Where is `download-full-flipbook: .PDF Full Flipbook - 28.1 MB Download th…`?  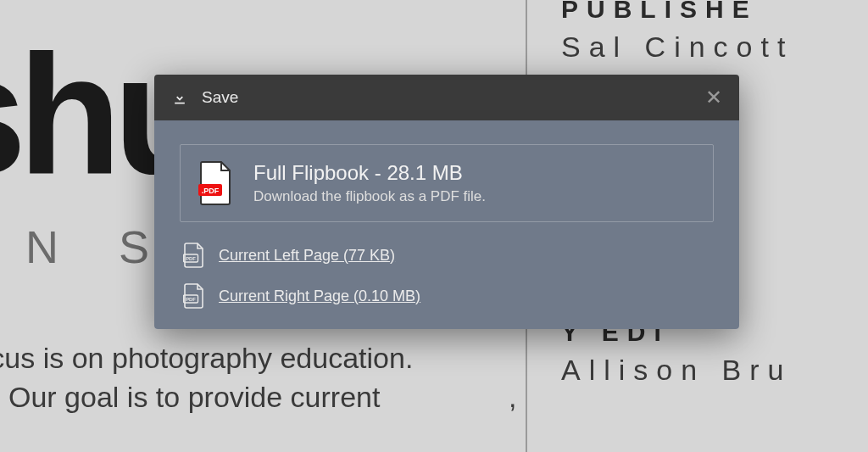
download-full-flipbook: .PDF Full Flipbook - 28.1 MB Download th… is located at coordinates (447, 183).